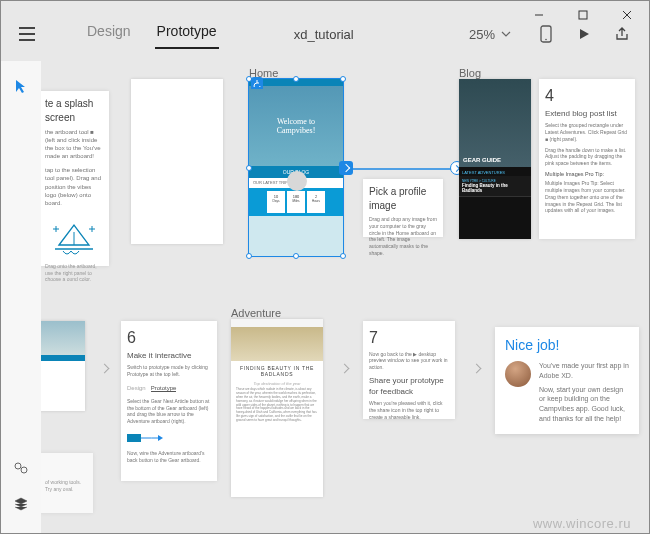 Image resolution: width=650 pixels, height=534 pixels. I want to click on tip-footnote: Drag onto the artboard, use the right pa…, so click(74, 273).